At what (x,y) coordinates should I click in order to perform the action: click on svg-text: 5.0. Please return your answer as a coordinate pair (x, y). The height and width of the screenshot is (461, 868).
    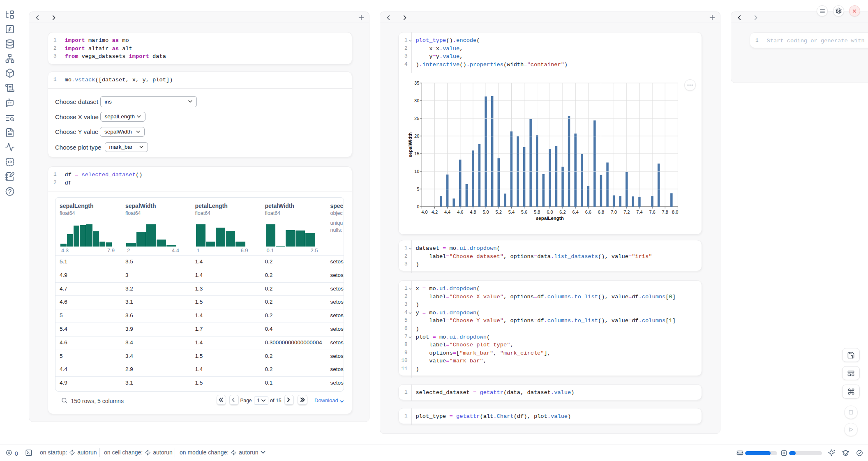
    Looking at the image, I should click on (486, 212).